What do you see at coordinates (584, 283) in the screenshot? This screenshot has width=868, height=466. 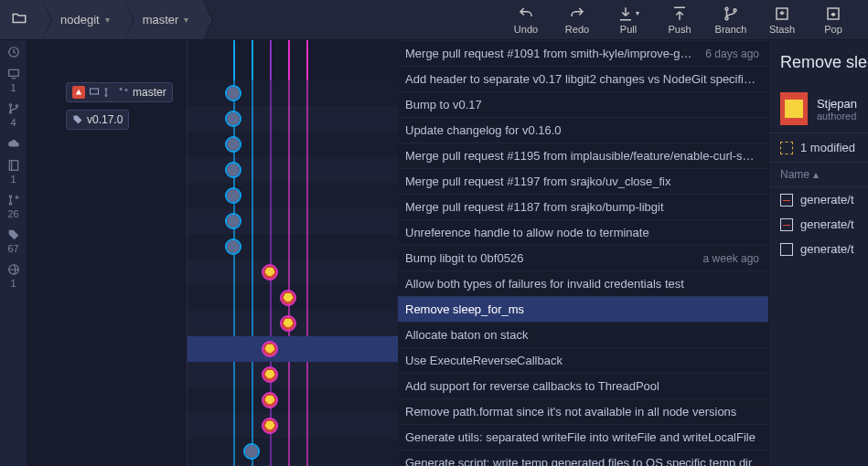 I see `commit-row: Allow both types of failures for invalid…` at bounding box center [584, 283].